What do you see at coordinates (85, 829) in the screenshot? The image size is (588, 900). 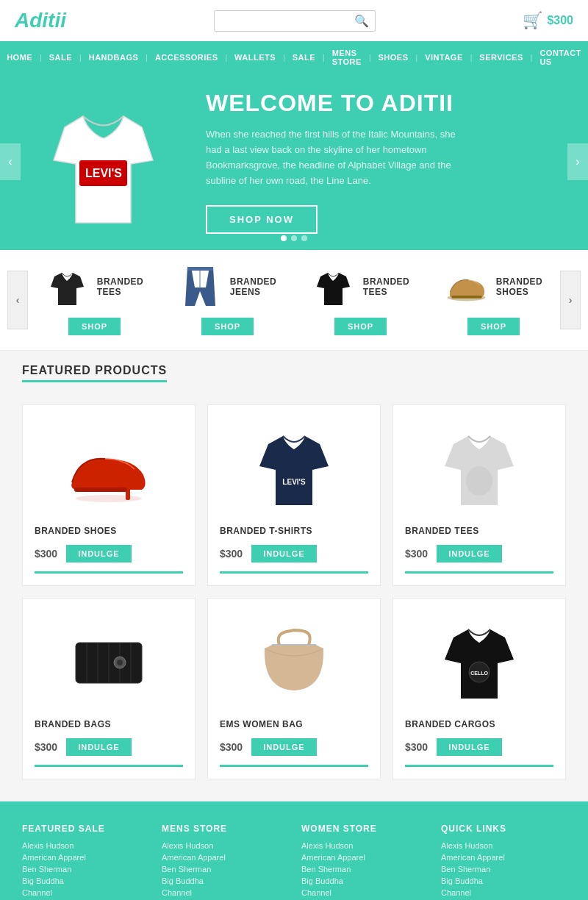 I see `footer-col-title-1: FEATURED SALE` at bounding box center [85, 829].